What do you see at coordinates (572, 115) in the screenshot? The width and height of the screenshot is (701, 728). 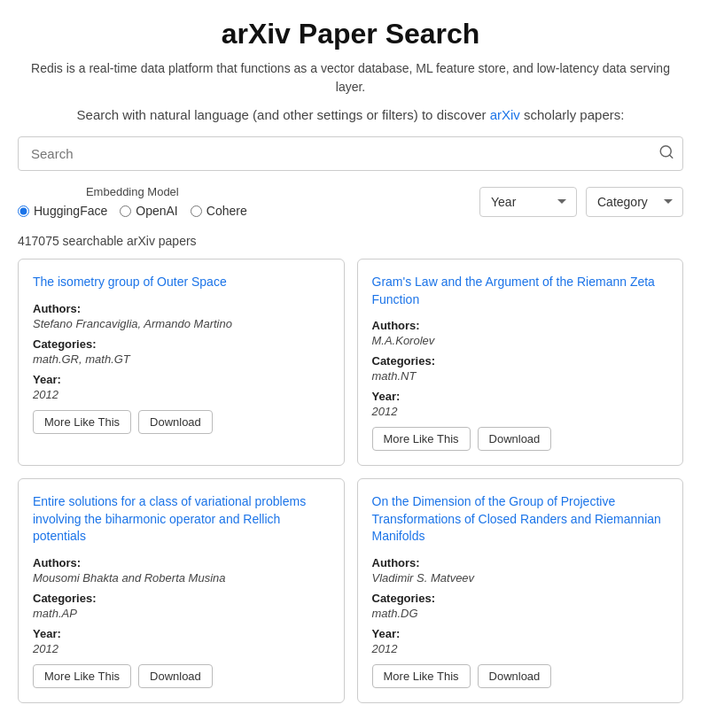 I see `description-suffix: scholarly papers:` at bounding box center [572, 115].